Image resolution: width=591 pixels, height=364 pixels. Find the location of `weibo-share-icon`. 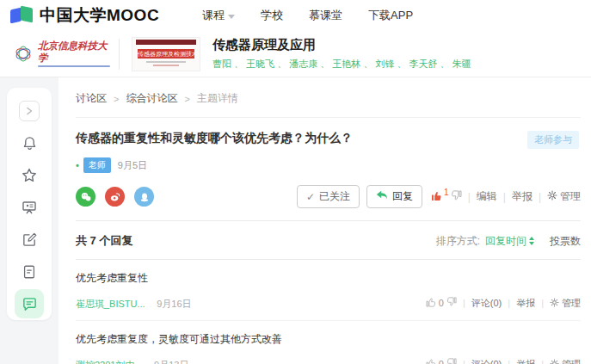

weibo-share-icon is located at coordinates (115, 196).